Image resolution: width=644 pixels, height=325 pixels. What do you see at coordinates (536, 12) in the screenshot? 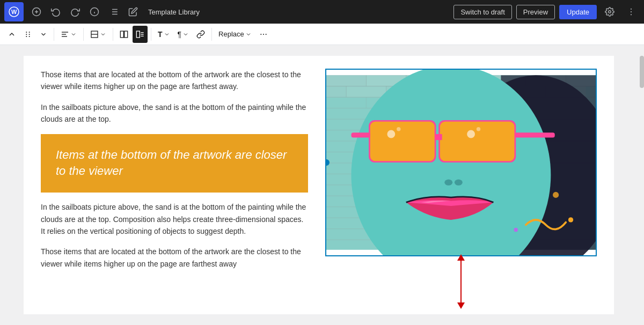
I see `preview-button: Preview` at bounding box center [536, 12].